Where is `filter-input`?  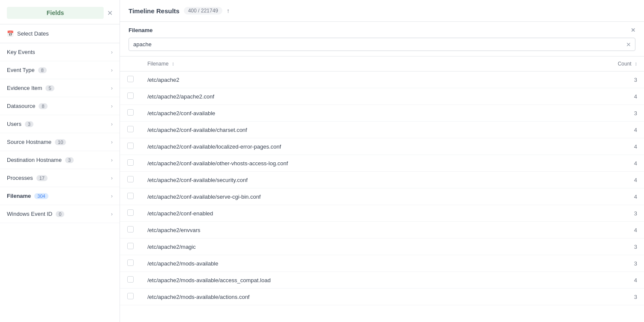
filter-input is located at coordinates (382, 45).